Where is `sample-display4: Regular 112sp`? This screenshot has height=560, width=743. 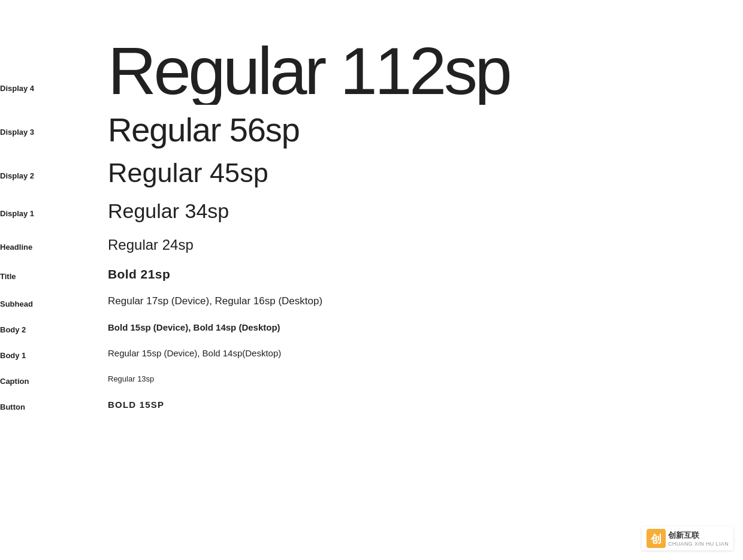
sample-display4: Regular 112sp is located at coordinates (425, 71).